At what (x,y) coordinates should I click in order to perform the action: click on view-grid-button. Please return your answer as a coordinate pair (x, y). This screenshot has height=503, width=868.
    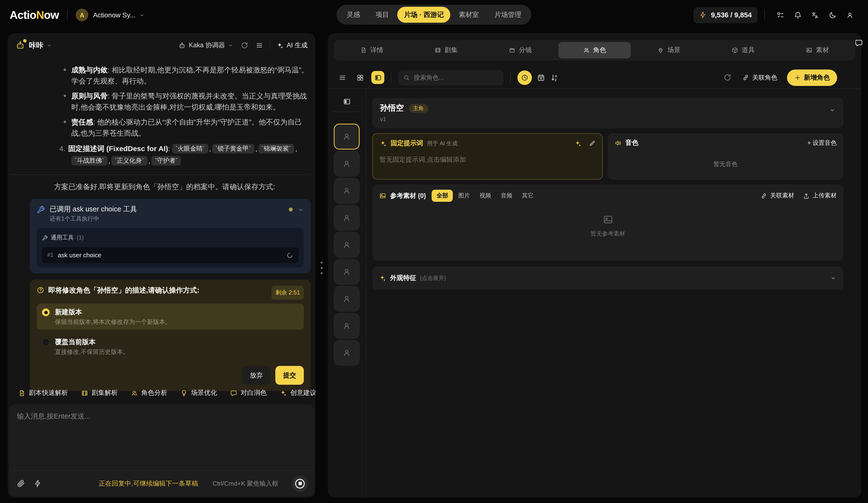
    Looking at the image, I should click on (360, 78).